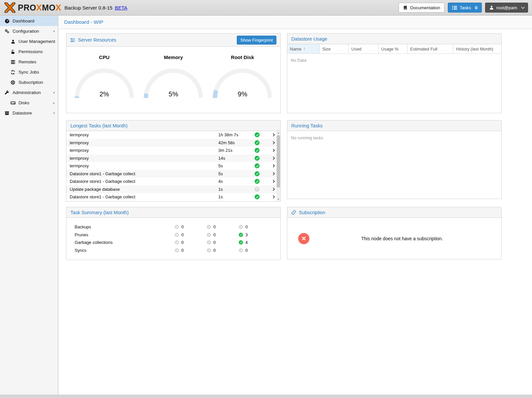 The image size is (532, 398). I want to click on server-resources-icon, so click(73, 40).